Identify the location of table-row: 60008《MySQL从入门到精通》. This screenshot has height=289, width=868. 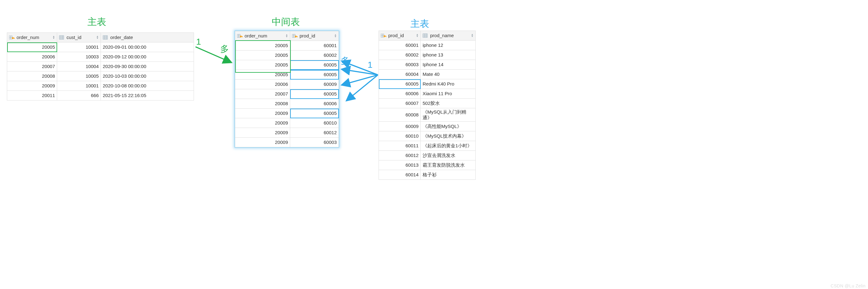
(427, 115).